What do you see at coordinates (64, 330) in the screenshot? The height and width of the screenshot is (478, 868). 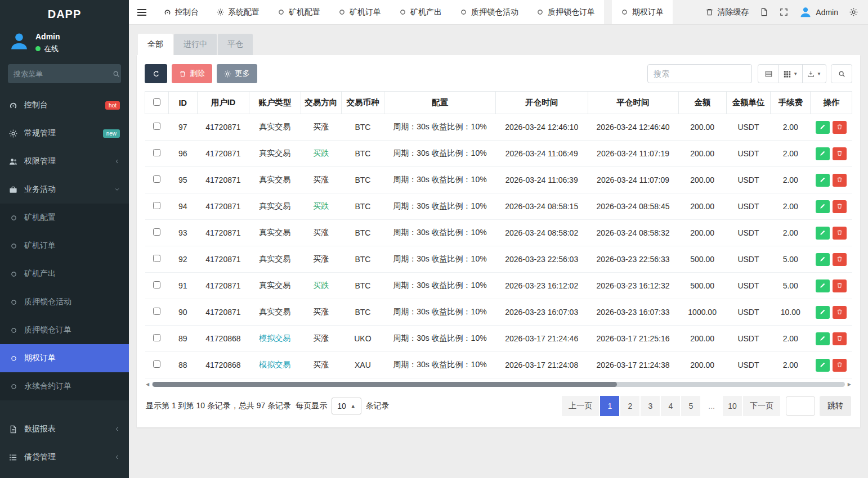 I see `sidebar-subitem: 质押锁仓订单` at bounding box center [64, 330].